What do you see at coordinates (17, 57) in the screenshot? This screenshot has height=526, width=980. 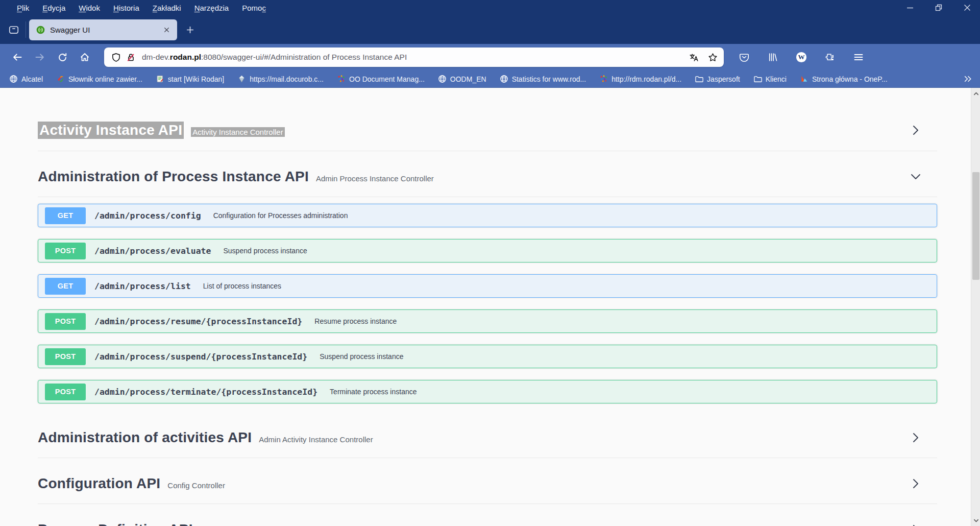 I see `back-button` at bounding box center [17, 57].